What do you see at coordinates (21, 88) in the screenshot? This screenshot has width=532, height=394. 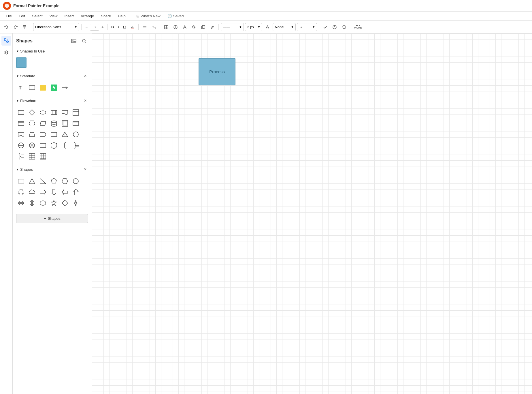 I see `standard-text-item: T` at bounding box center [21, 88].